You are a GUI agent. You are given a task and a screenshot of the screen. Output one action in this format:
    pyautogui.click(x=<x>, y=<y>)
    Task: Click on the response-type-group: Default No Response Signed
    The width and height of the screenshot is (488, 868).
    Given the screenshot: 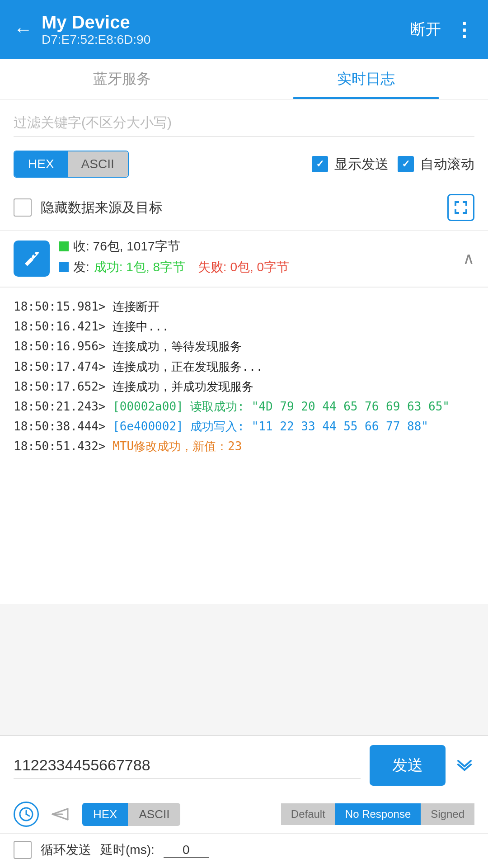 What is the action you would take?
    pyautogui.click(x=378, y=814)
    